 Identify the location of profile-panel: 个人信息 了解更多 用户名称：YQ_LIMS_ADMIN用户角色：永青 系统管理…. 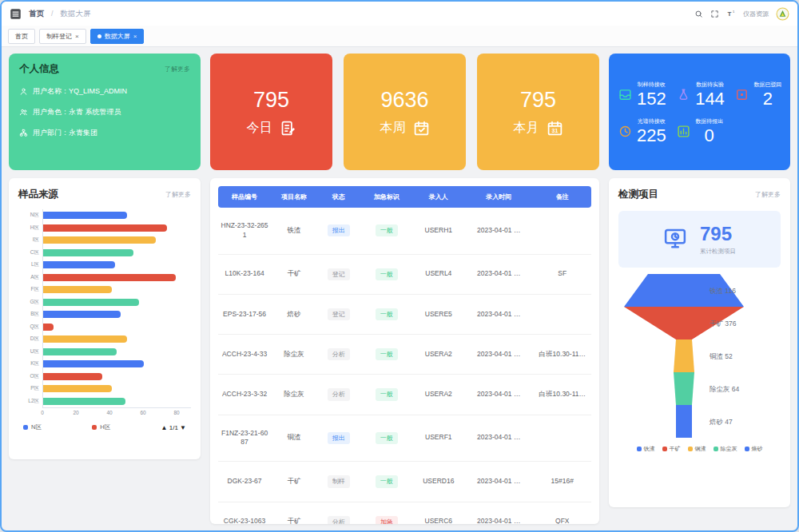
(105, 112).